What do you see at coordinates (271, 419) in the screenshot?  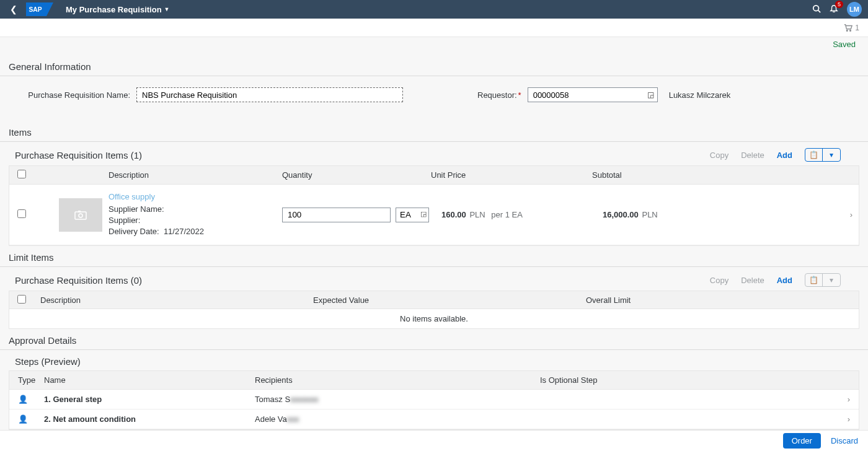 I see `step-2-recipient: Adele Va` at bounding box center [271, 419].